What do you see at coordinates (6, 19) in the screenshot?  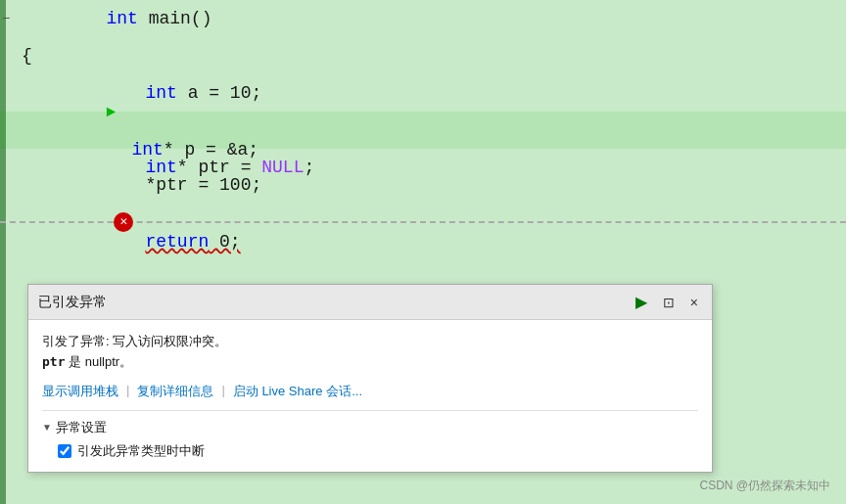 I see `collapse-icon: −` at bounding box center [6, 19].